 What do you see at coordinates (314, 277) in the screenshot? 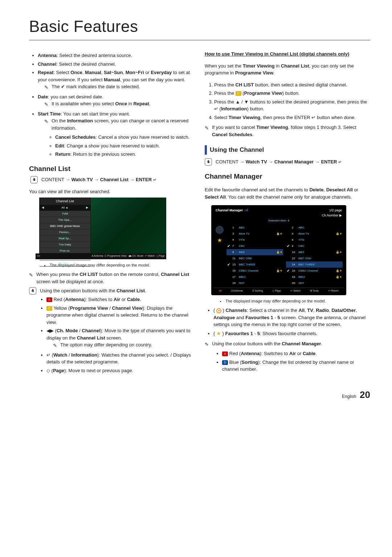
I see `table-row: ✔18BBCI🔒★` at bounding box center [314, 277].